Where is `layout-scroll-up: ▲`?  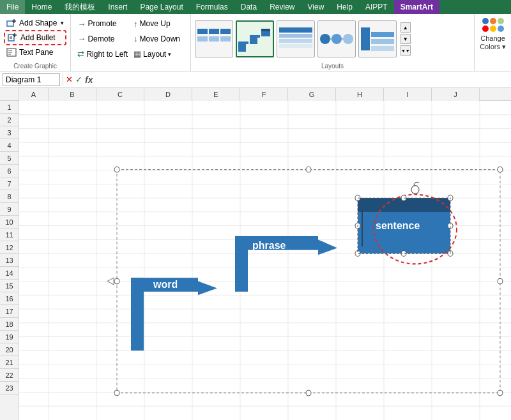 layout-scroll-up: ▲ is located at coordinates (406, 27).